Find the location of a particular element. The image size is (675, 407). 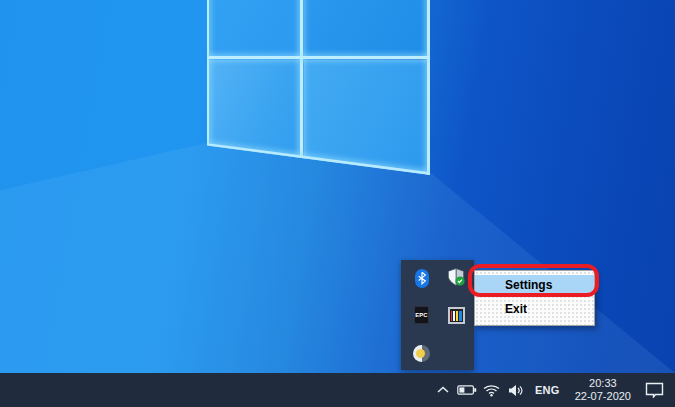

tray-overflow-popup: EPC is located at coordinates (438, 315).